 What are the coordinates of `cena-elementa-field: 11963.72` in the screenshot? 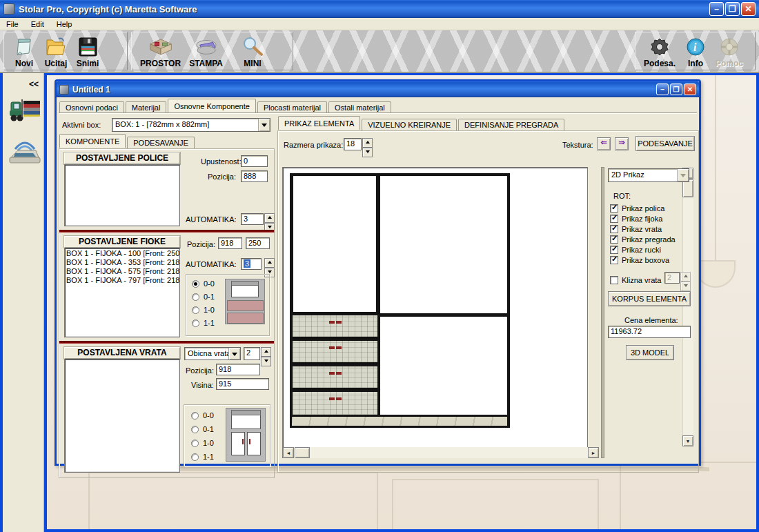 It's located at (649, 332).